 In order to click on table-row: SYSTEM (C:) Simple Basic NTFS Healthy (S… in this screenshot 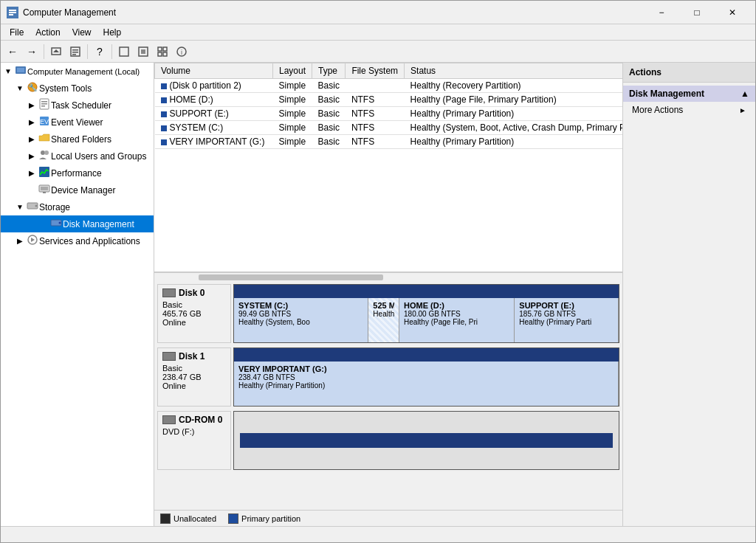, I will do `click(389, 128)`.